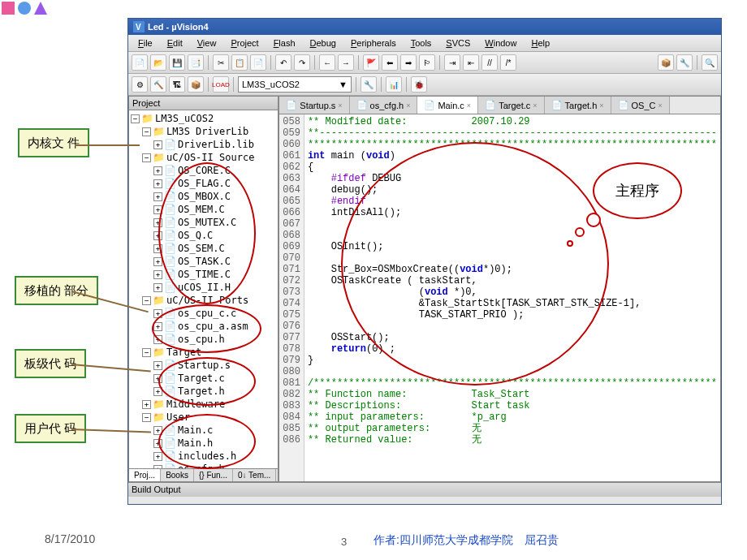 The image size is (747, 560). I want to click on file-tab: 📄Target.c×, so click(512, 106).